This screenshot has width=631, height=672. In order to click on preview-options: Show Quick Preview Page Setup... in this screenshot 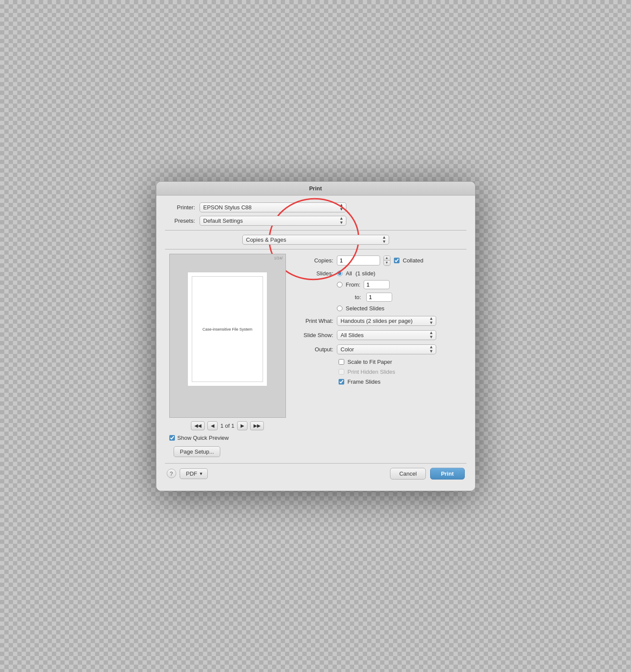, I will do `click(228, 446)`.